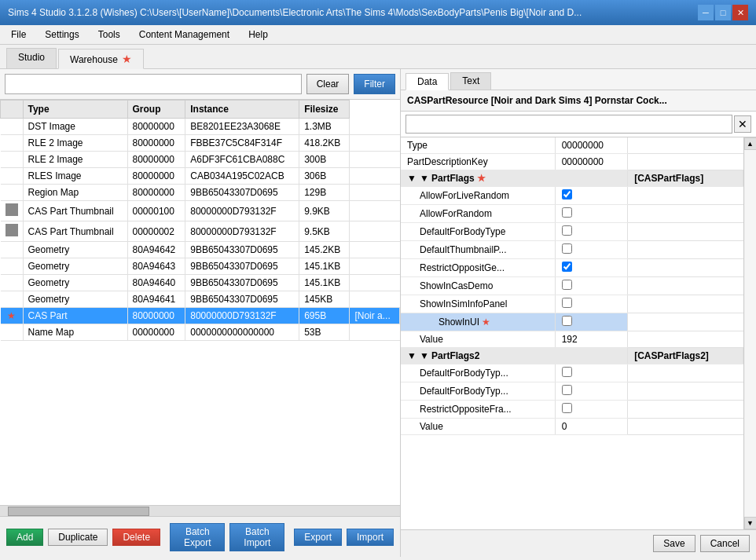  I want to click on table-row: Geometry80A946419BB65043307D0695145KB, so click(200, 300).